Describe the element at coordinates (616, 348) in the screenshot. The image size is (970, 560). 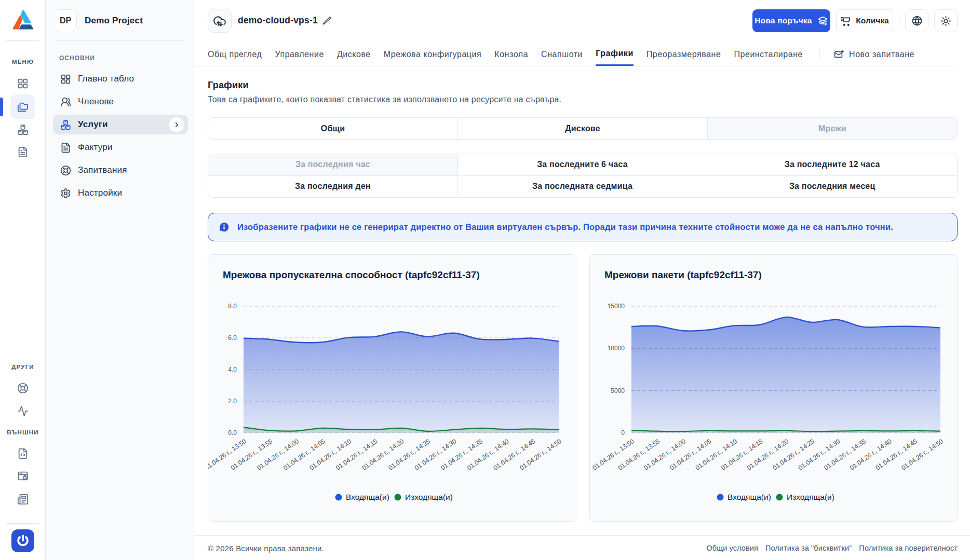
I see `svg-text: 10000` at that location.